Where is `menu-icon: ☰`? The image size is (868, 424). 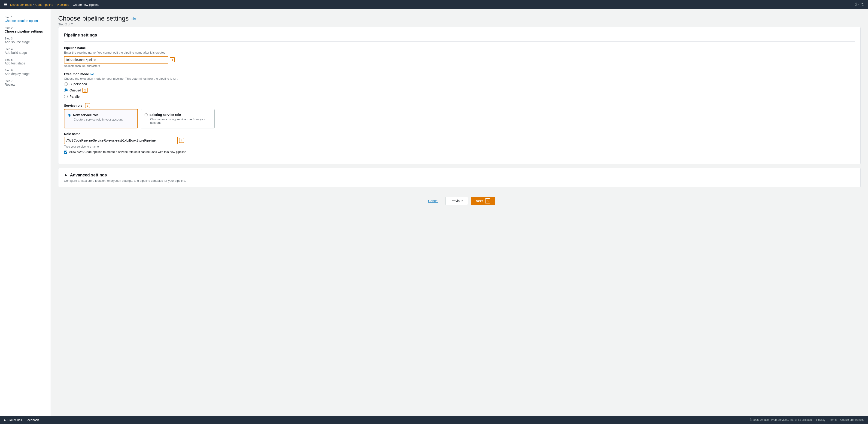
menu-icon: ☰ is located at coordinates (5, 5).